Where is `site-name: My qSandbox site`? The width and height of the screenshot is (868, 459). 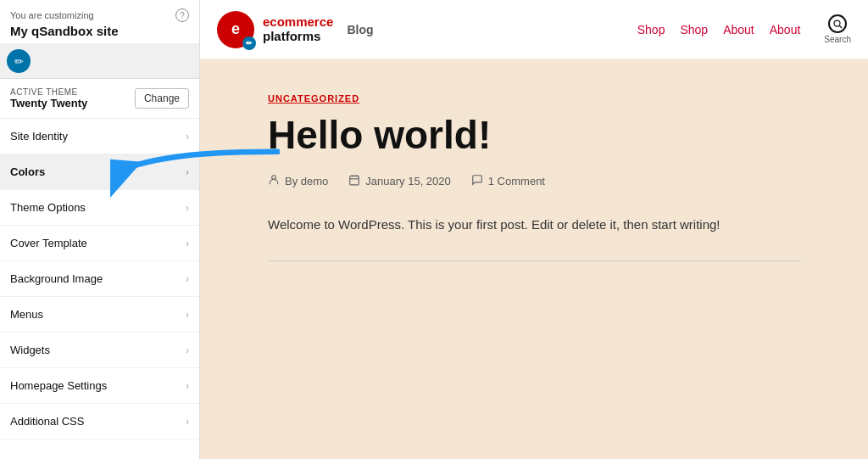 site-name: My qSandbox site is located at coordinates (100, 31).